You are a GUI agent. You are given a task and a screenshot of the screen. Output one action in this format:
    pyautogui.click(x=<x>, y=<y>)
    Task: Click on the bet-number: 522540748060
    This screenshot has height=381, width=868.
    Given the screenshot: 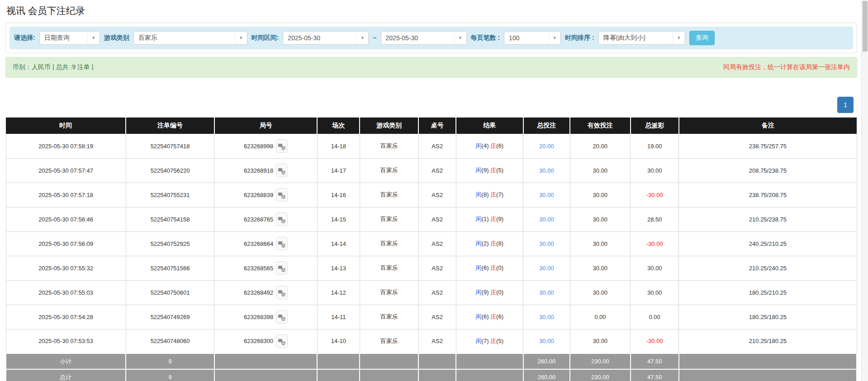 What is the action you would take?
    pyautogui.click(x=170, y=341)
    